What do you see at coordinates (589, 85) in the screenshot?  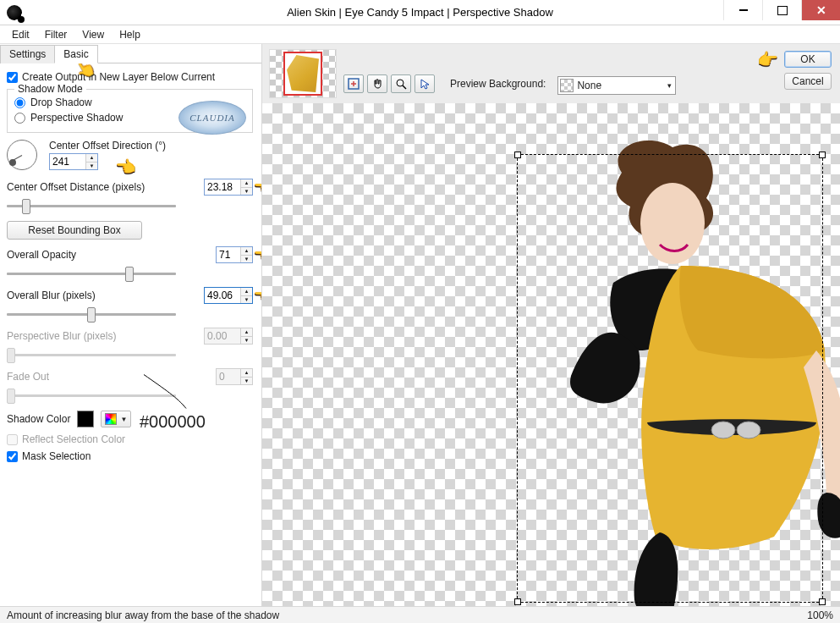 I see `preview-bg-value: None` at bounding box center [589, 85].